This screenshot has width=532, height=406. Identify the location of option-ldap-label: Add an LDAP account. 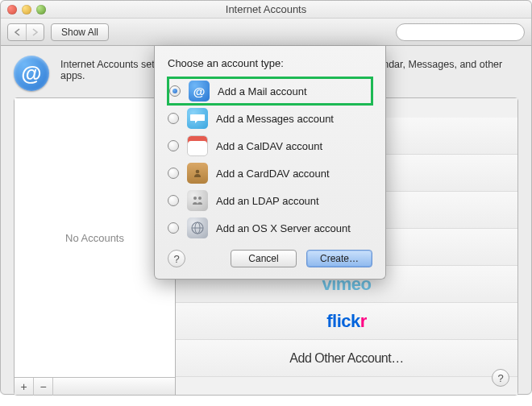
(268, 201).